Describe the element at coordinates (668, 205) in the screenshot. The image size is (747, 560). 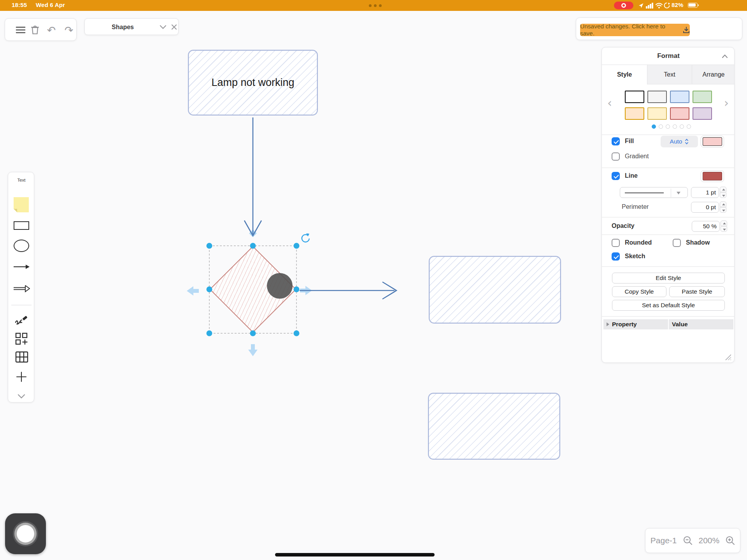
I see `format-panel: Format Style Text Arrange ‹ › Fill Auto` at that location.